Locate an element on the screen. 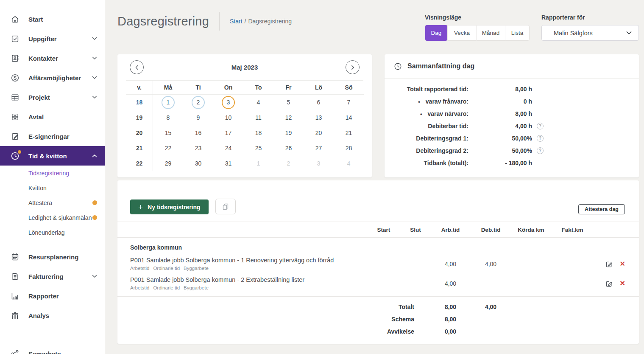 The height and width of the screenshot is (354, 644). calendar-day: 5 is located at coordinates (288, 102).